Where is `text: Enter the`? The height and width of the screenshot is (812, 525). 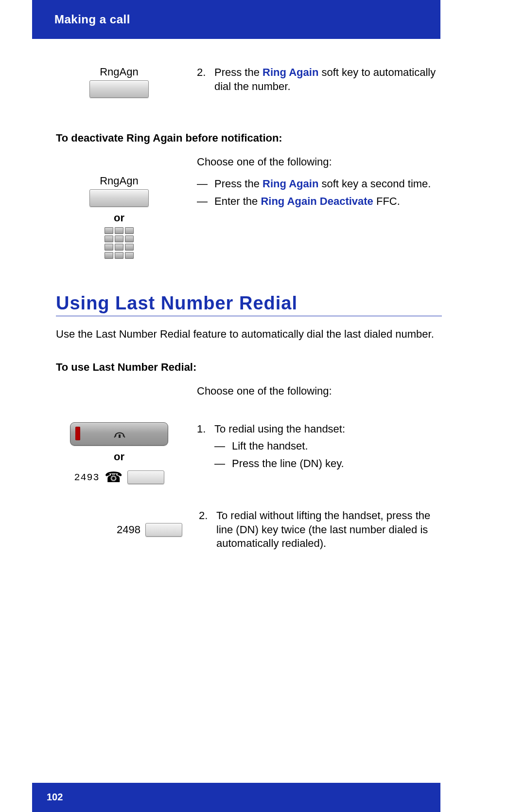 text: Enter the is located at coordinates (237, 201).